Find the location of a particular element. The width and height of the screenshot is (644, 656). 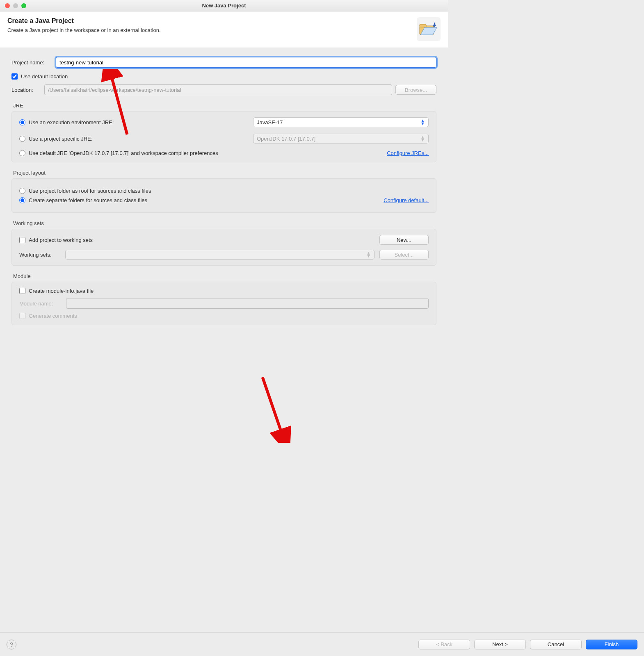

folder-java-icon is located at coordinates (429, 29).